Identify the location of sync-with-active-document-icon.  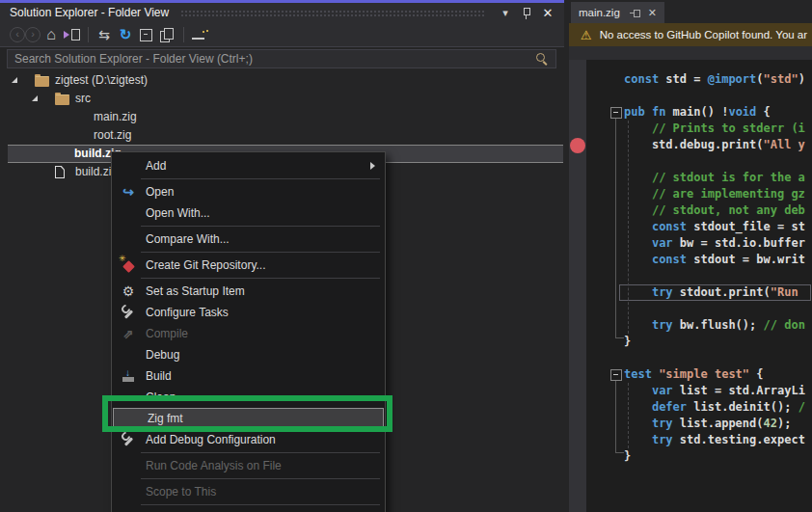
(72, 35).